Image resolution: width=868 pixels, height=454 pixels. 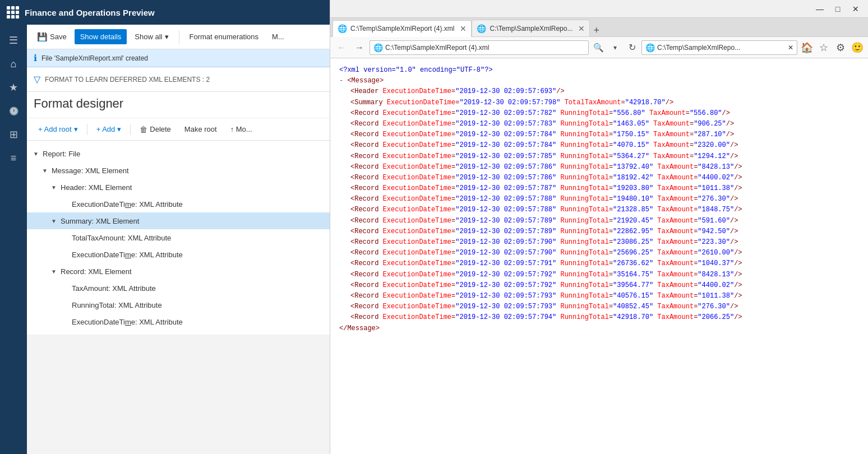 What do you see at coordinates (54, 187) in the screenshot?
I see `expand-icon-2: ▼` at bounding box center [54, 187].